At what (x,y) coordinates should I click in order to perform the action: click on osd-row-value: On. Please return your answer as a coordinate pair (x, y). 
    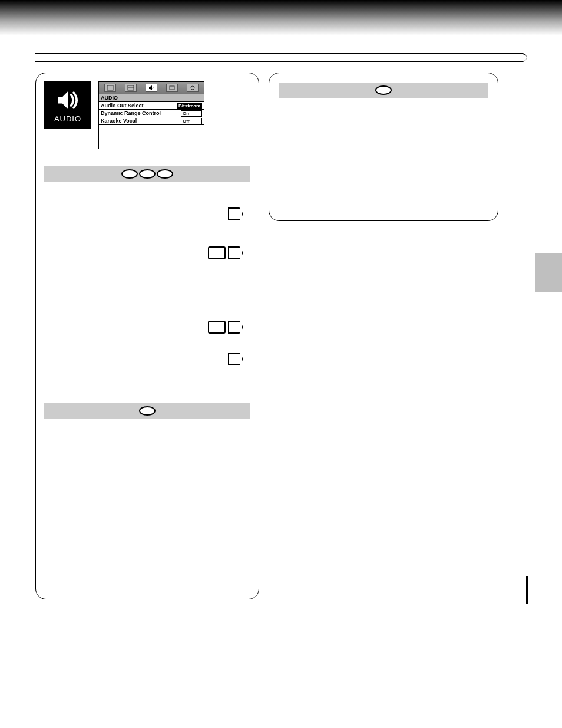
    Looking at the image, I should click on (191, 113).